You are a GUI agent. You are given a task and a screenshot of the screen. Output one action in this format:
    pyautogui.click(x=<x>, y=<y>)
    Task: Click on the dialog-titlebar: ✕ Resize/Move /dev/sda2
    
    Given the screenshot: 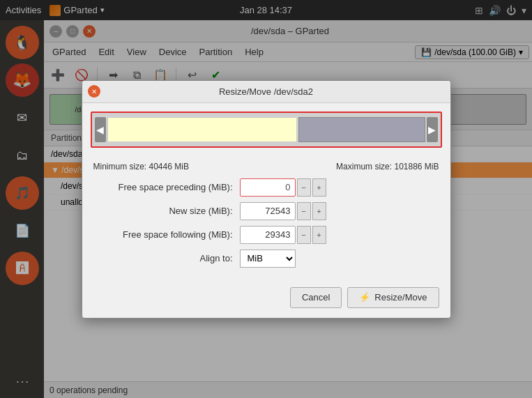 What is the action you would take?
    pyautogui.click(x=266, y=92)
    